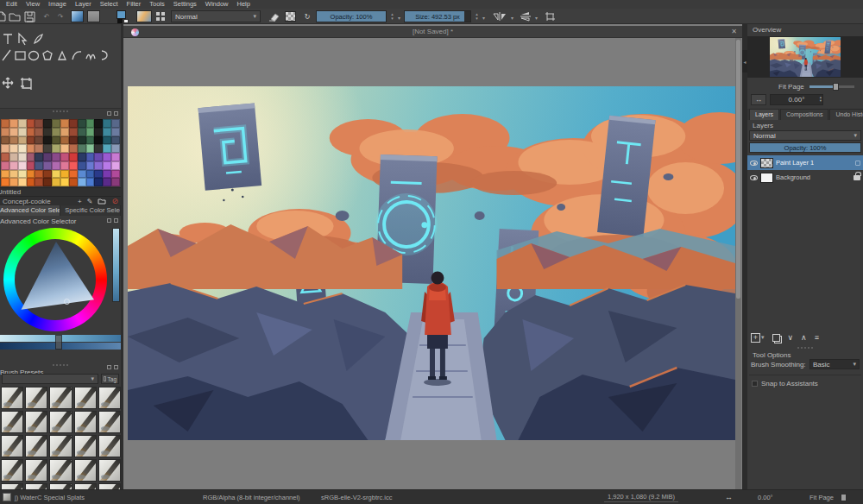  What do you see at coordinates (804, 114) in the screenshot?
I see `tab-compositions: Compositions` at bounding box center [804, 114].